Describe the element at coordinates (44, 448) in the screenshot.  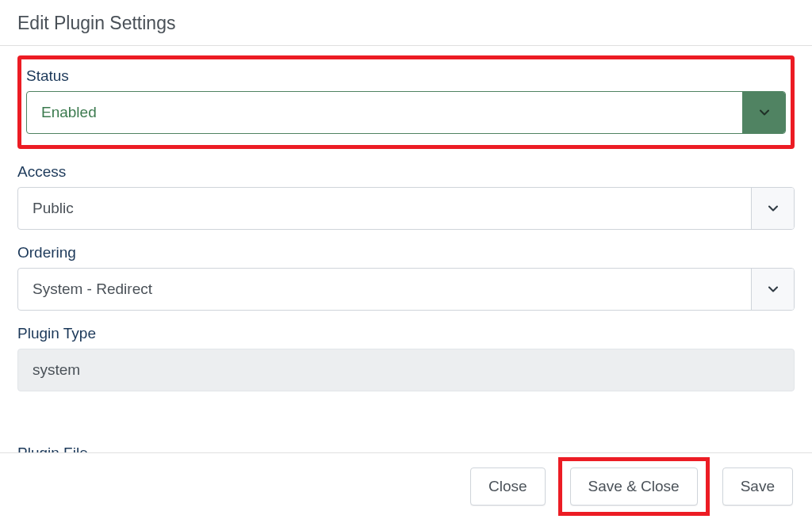
I see `plugin-file-label: Plugin File` at that location.